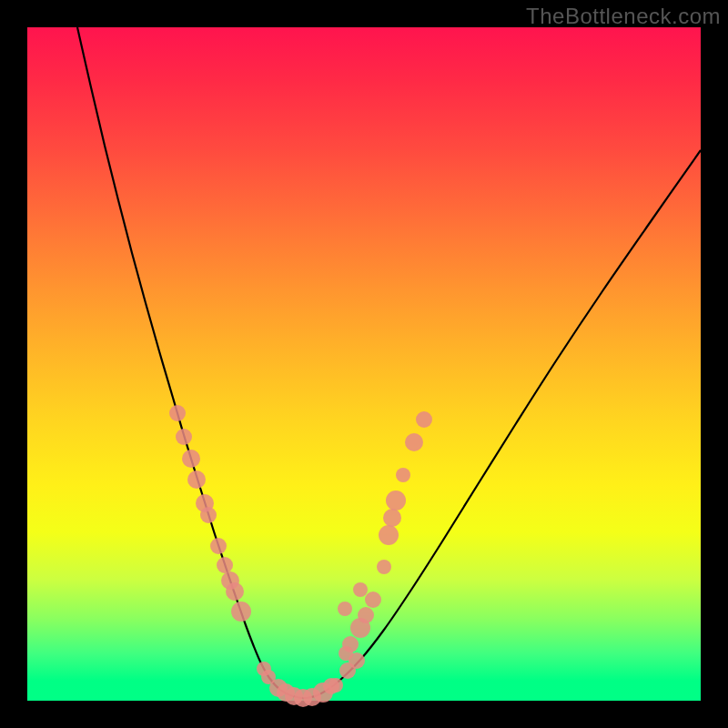  I want to click on watermark-text: TheBottleneck.com, so click(623, 16).